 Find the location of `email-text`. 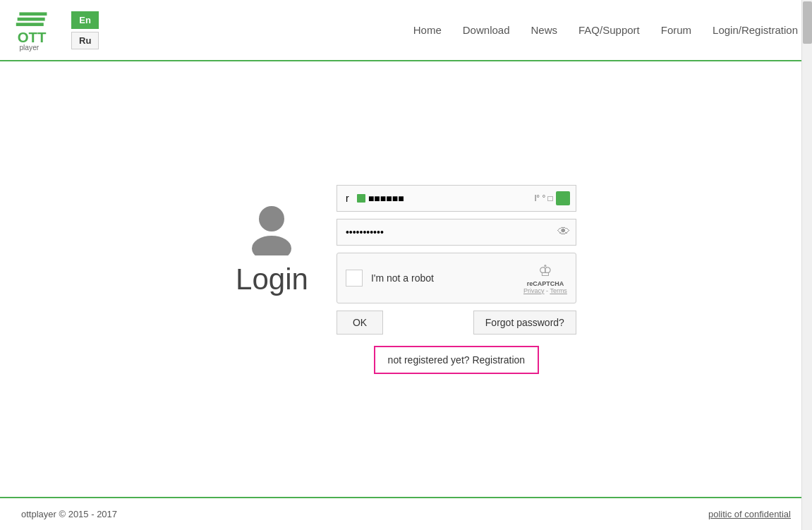

email-text is located at coordinates (449, 198).